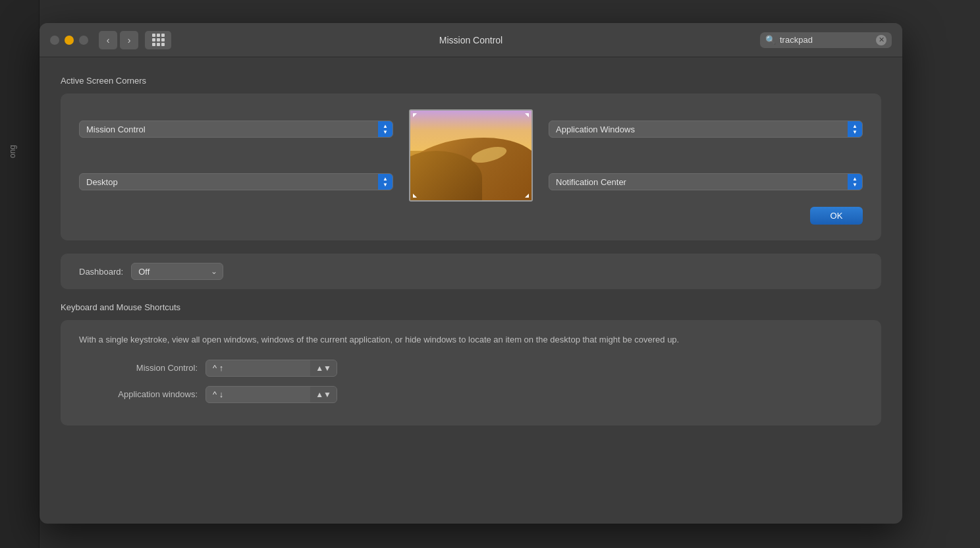  I want to click on ok-button-row: OK, so click(471, 213).